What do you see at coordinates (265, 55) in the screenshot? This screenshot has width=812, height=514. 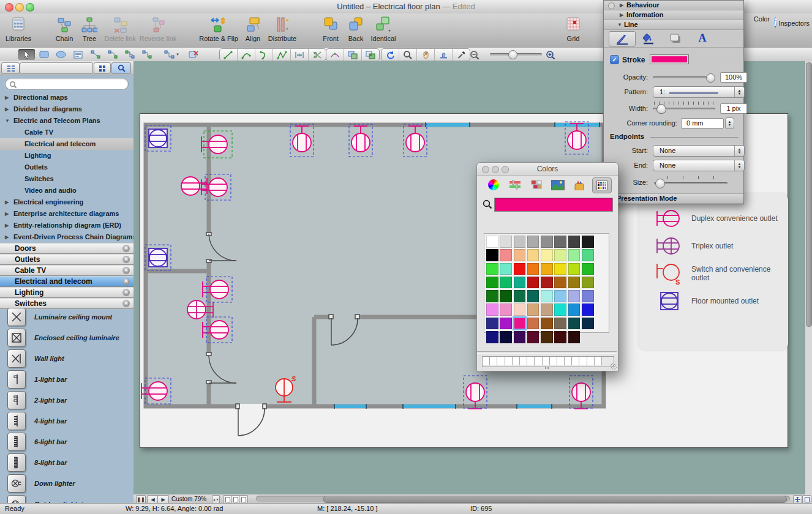 I see `arc-tool-button` at bounding box center [265, 55].